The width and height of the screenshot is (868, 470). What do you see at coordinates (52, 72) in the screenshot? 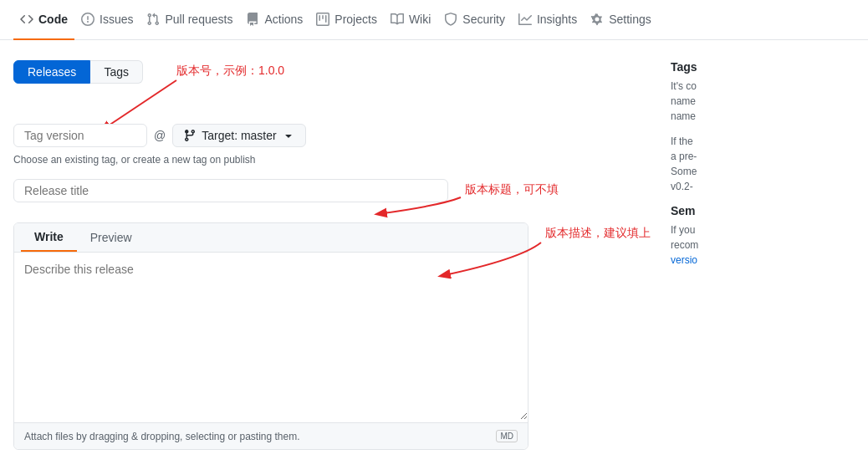
I see `releases-tab: Releases` at bounding box center [52, 72].